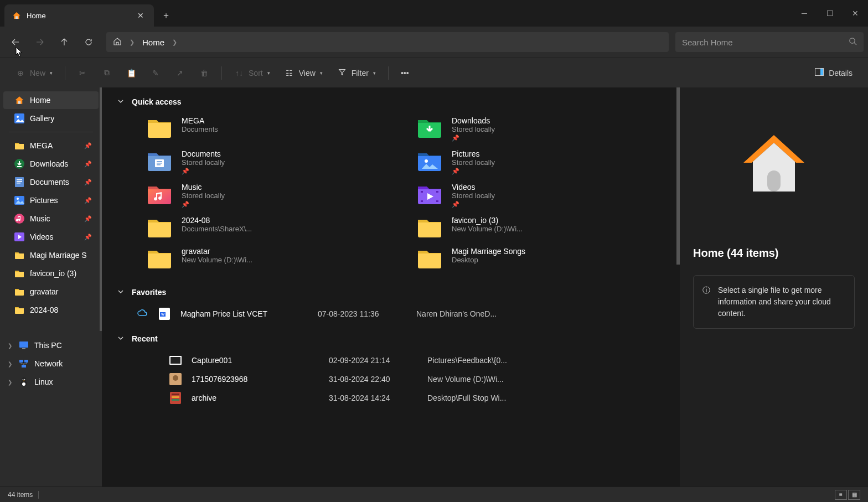 Image resolution: width=868 pixels, height=502 pixels. Describe the element at coordinates (51, 310) in the screenshot. I see `sidebar-item: 2024-08` at that location.